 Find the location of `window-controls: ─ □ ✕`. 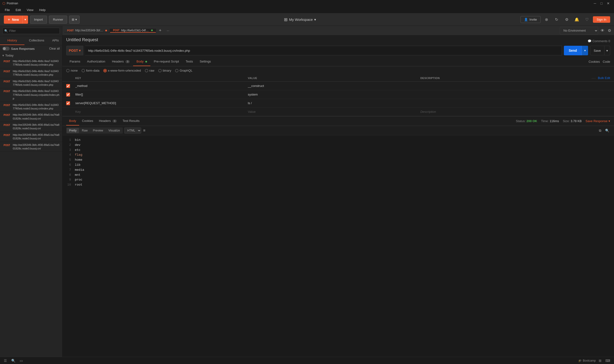

window-controls: ─ □ ✕ is located at coordinates (602, 3).